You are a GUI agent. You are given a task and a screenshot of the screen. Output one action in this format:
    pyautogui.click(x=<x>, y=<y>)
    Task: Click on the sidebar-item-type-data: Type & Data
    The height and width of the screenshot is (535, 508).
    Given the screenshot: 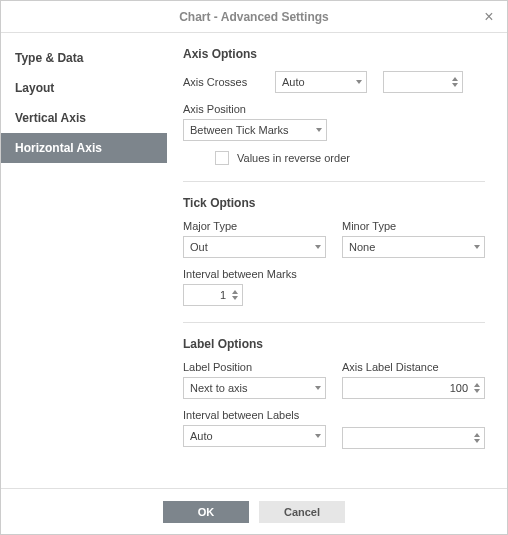 What is the action you would take?
    pyautogui.click(x=84, y=58)
    